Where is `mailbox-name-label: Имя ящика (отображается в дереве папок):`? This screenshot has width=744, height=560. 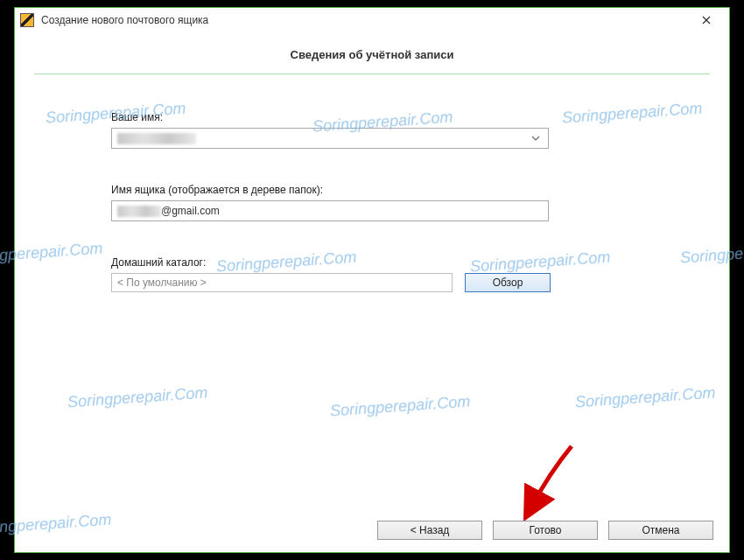 mailbox-name-label: Имя ящика (отображается в дереве папок): is located at coordinates (372, 190).